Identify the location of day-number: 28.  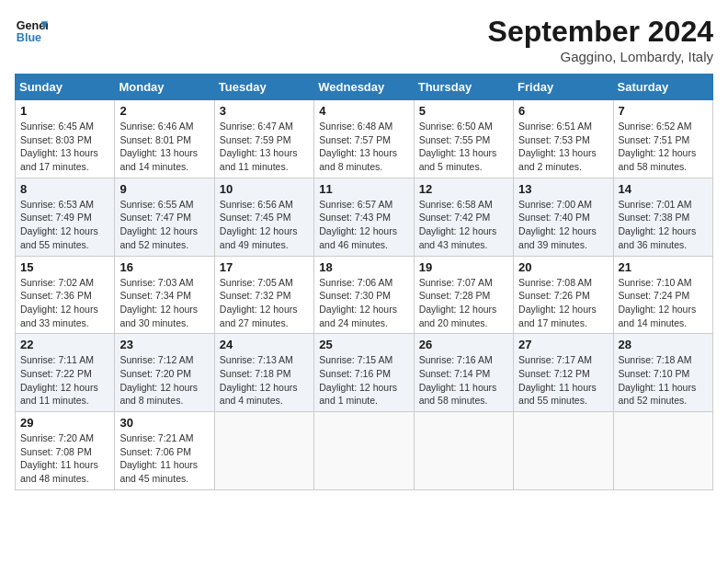
(664, 344).